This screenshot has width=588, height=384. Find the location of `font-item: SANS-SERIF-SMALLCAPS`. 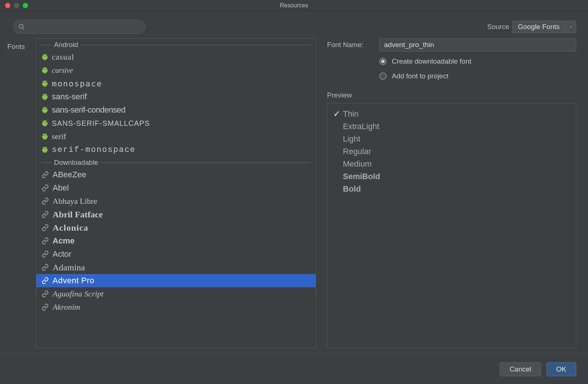

font-item: SANS-SERIF-SMALLCAPS is located at coordinates (176, 123).